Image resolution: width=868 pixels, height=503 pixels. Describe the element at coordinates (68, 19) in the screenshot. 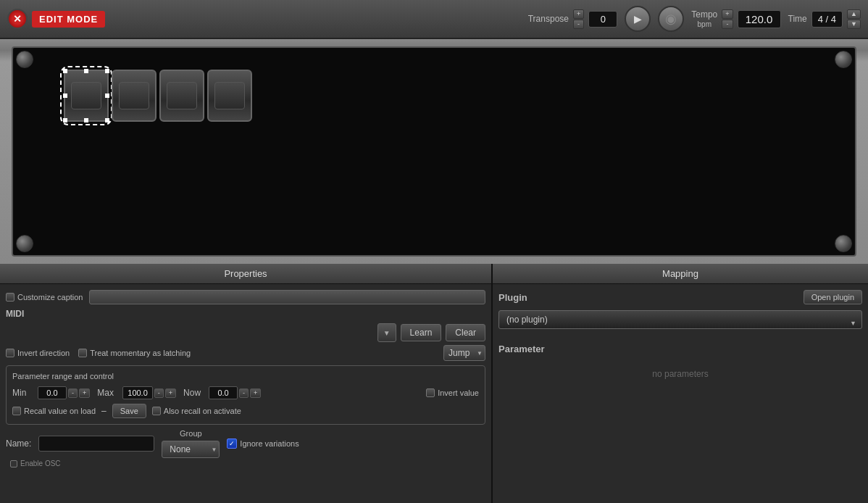

I see `edit-mode-label: EDIT MODE` at that location.